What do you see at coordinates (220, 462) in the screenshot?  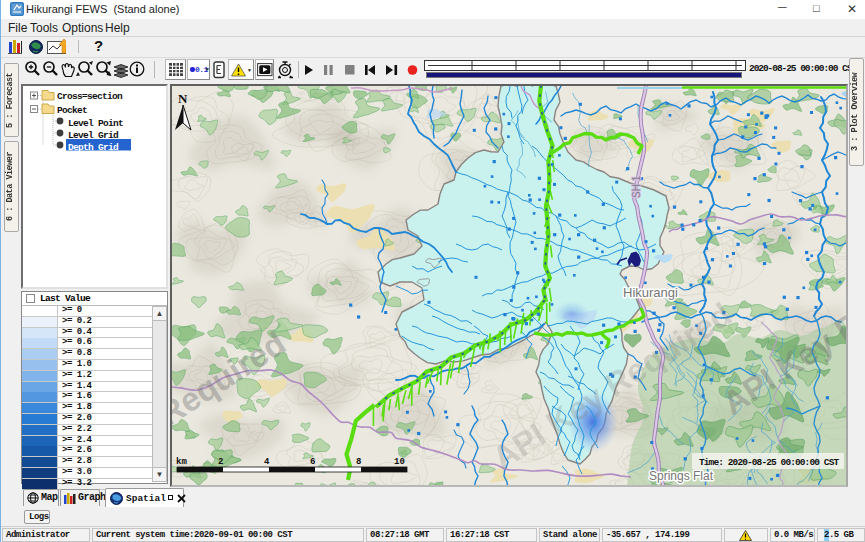 I see `svg-text: 2` at bounding box center [220, 462].